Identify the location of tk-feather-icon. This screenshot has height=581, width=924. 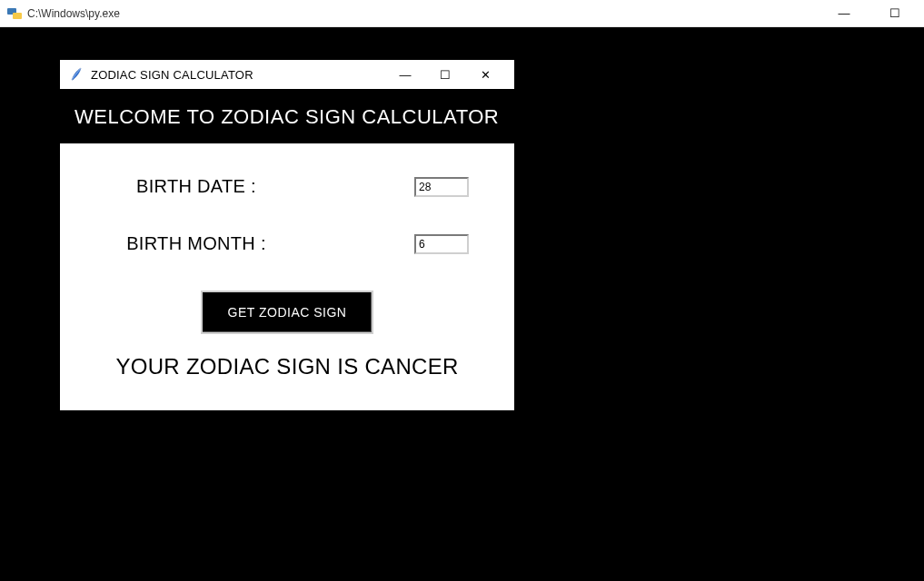
(76, 74).